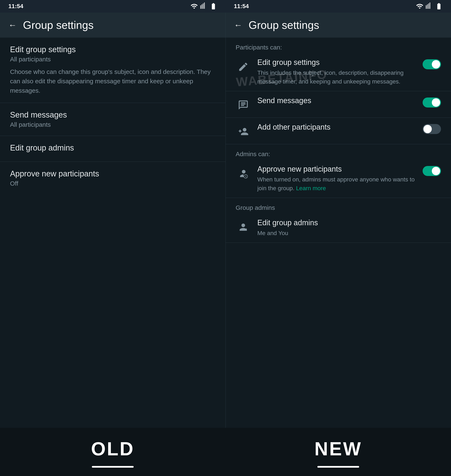 This screenshot has height=476, width=451. Describe the element at coordinates (349, 233) in the screenshot. I see `item-subtitle: Me and You` at that location.